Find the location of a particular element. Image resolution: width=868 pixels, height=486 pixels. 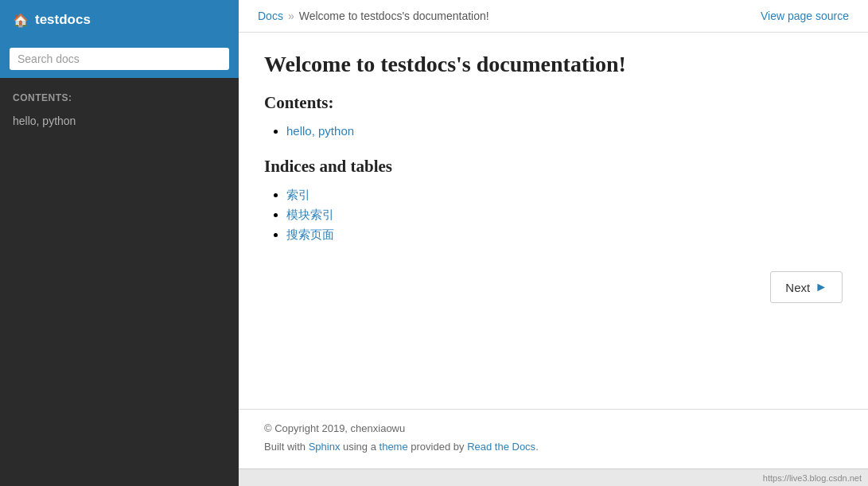

sphinx-link: Sphinx is located at coordinates (325, 447).